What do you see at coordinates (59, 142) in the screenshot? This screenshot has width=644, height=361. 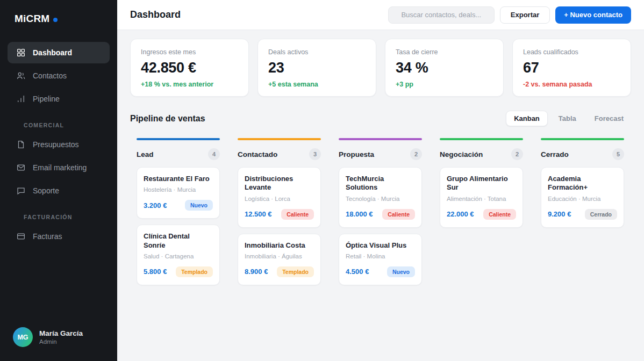 I see `sidebar-nav: Dashboard Contactos Pipeline COMERCIAL P…` at bounding box center [59, 142].